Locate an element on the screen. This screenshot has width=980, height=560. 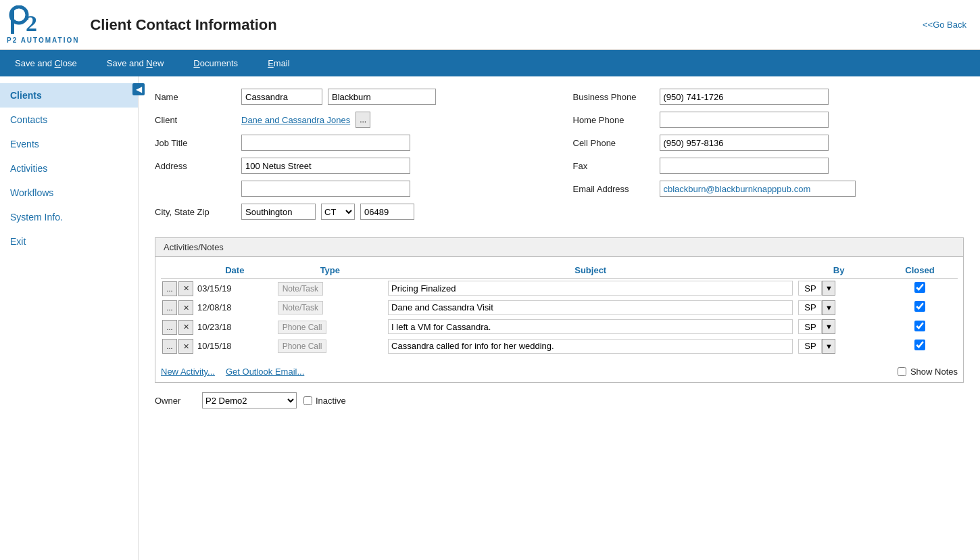
activity-row: ... ✕ 10/23/18 Phone Call ▼ is located at coordinates (560, 327).